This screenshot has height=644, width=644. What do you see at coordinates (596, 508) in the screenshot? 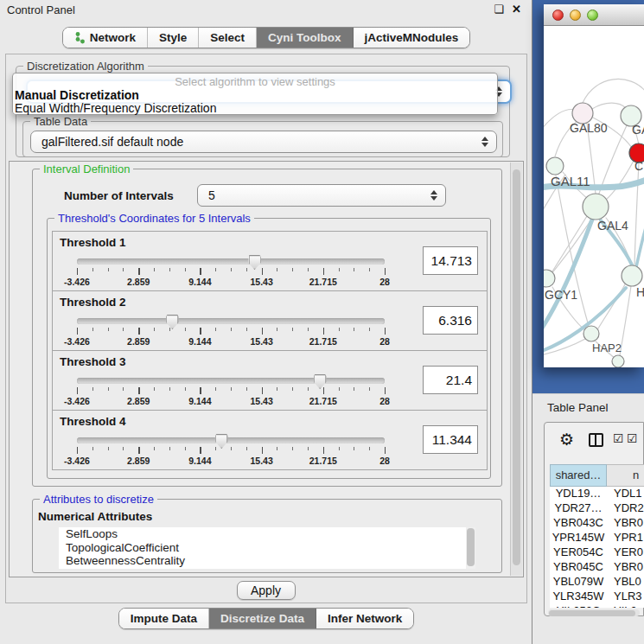
I see `table-row: YDR27…YDR2` at bounding box center [596, 508].